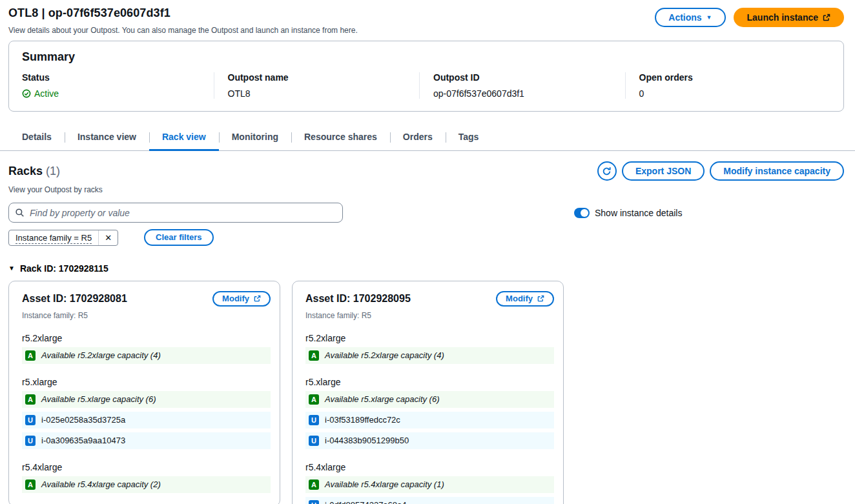 Image resolution: width=855 pixels, height=504 pixels. I want to click on filter-token: Instance family = R5 ✕, so click(63, 237).